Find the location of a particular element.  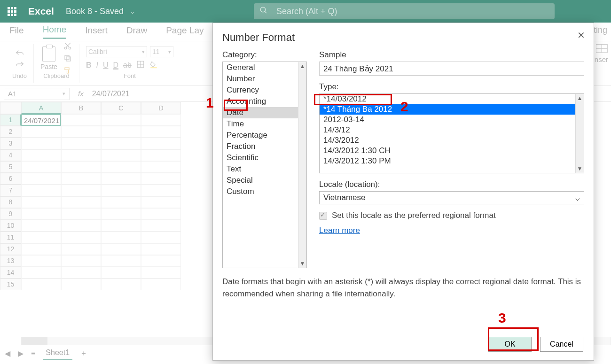

strikethrough-button: ab is located at coordinates (127, 65).